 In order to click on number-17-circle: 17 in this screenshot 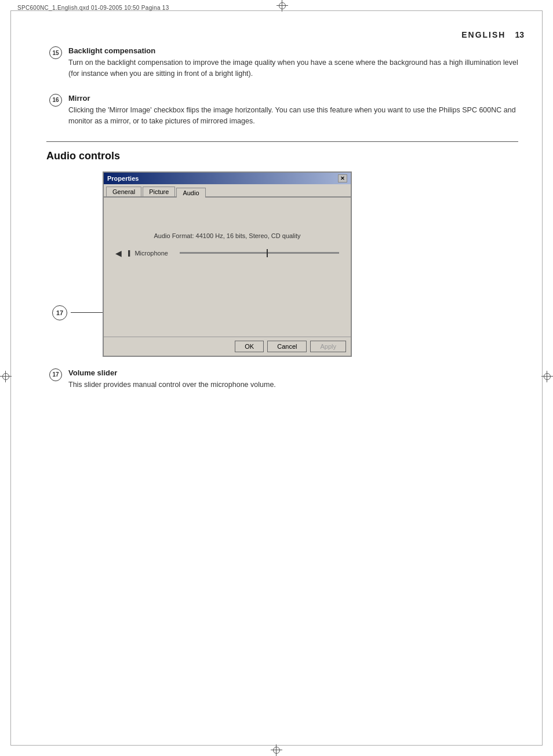, I will do `click(60, 313)`.